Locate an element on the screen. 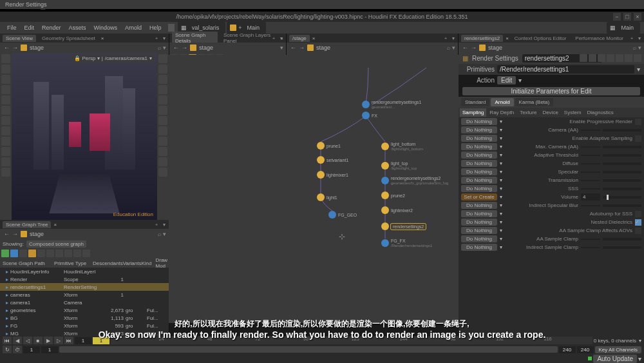  minimize-button: − is located at coordinates (617, 17).